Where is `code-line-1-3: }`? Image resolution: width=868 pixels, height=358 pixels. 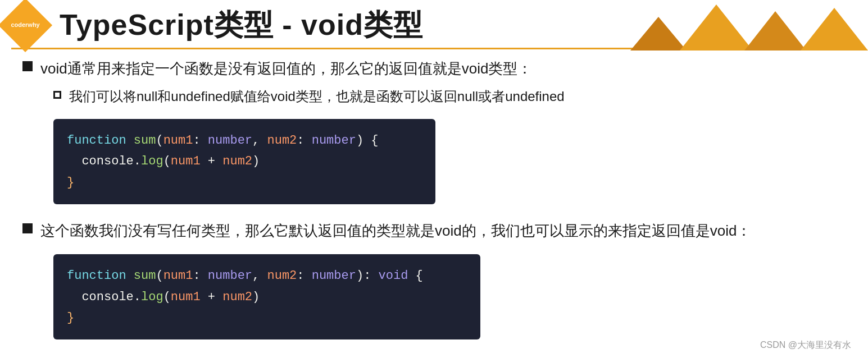 code-line-1-3: } is located at coordinates (244, 183).